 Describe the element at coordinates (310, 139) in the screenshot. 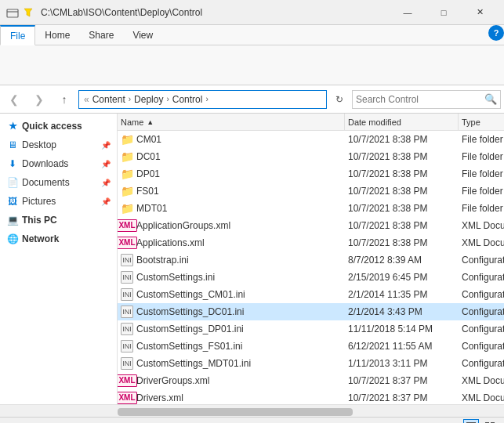

I see `table-row: 📁 CM01 10/7/2021 8:38 PM File folder` at that location.